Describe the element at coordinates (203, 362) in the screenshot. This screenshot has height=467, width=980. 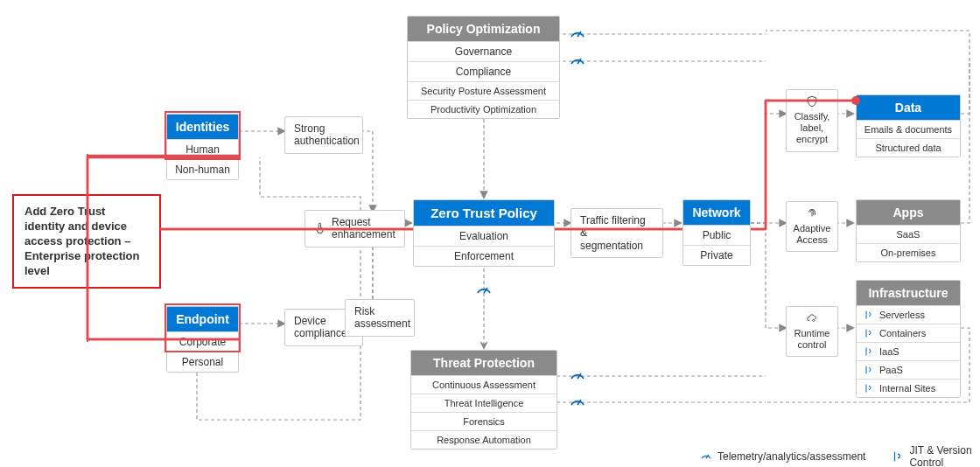
I see `endpoint-row-personal: Personal` at that location.